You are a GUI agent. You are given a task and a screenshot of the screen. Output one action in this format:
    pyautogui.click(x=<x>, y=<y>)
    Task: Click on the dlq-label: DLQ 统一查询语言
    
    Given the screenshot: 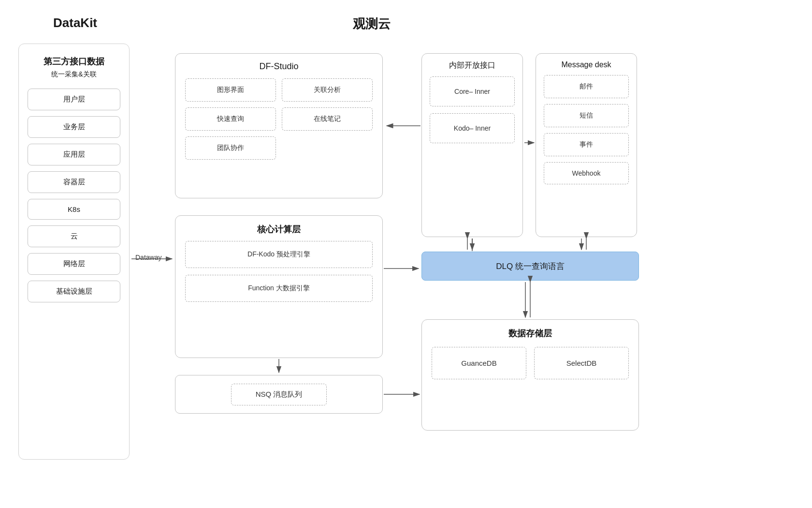 What is the action you would take?
    pyautogui.click(x=530, y=266)
    